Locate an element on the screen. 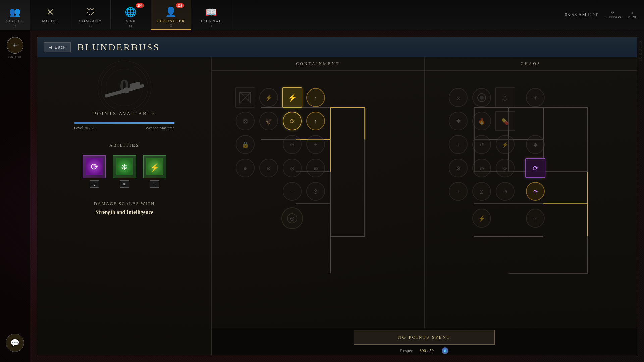 This screenshot has height=362, width=644. ability-q-icon: ⟳ is located at coordinates (94, 167).